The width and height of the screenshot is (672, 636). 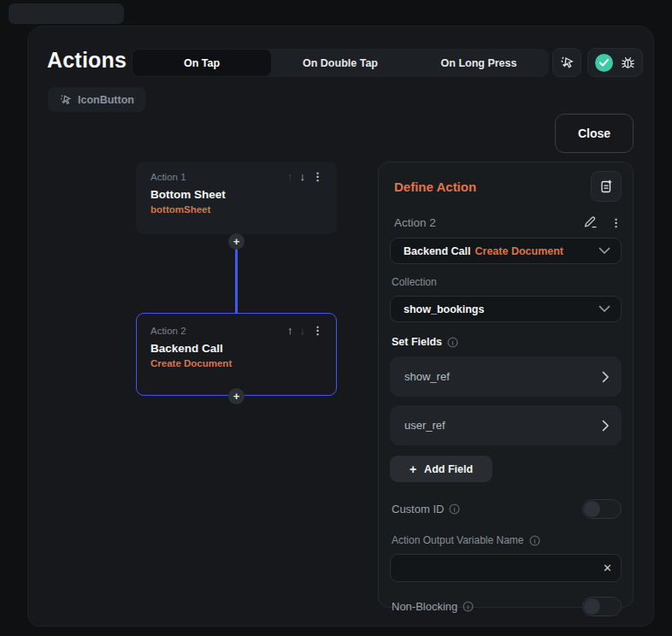 What do you see at coordinates (606, 186) in the screenshot?
I see `document-plus-icon` at bounding box center [606, 186].